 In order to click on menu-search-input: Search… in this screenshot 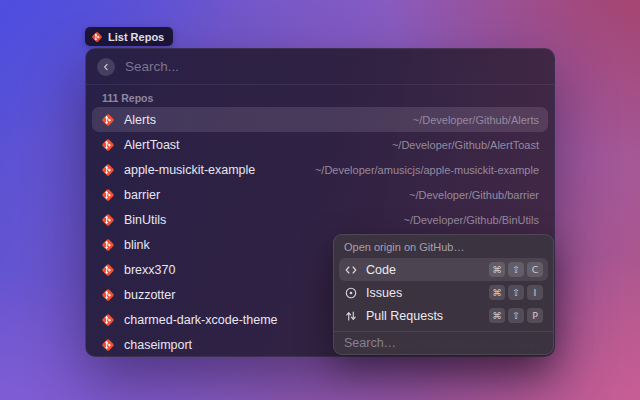, I will do `click(444, 343)`.